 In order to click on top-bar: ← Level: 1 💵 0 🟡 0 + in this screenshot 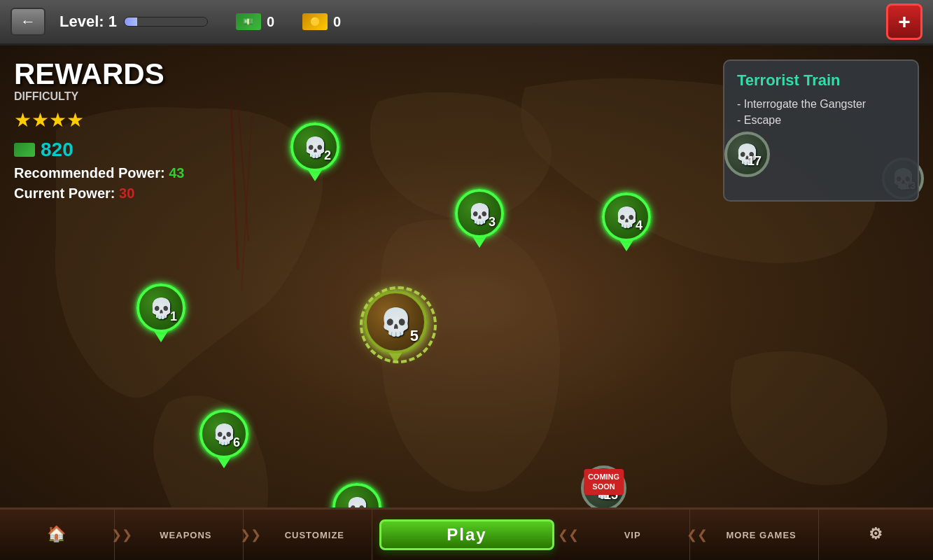, I will do `click(466, 22)`.